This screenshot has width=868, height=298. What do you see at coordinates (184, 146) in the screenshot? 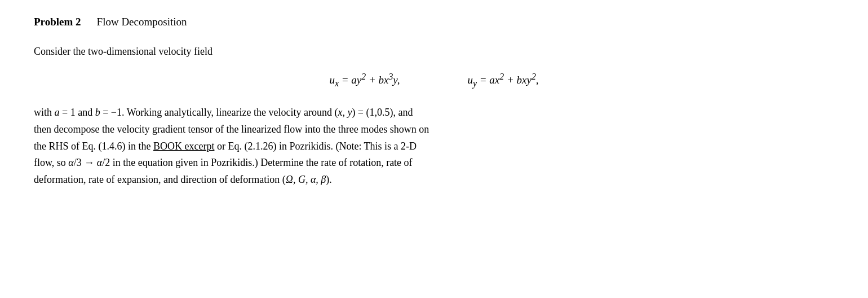
I see `body-link: BOOK excerpt` at bounding box center [184, 146].